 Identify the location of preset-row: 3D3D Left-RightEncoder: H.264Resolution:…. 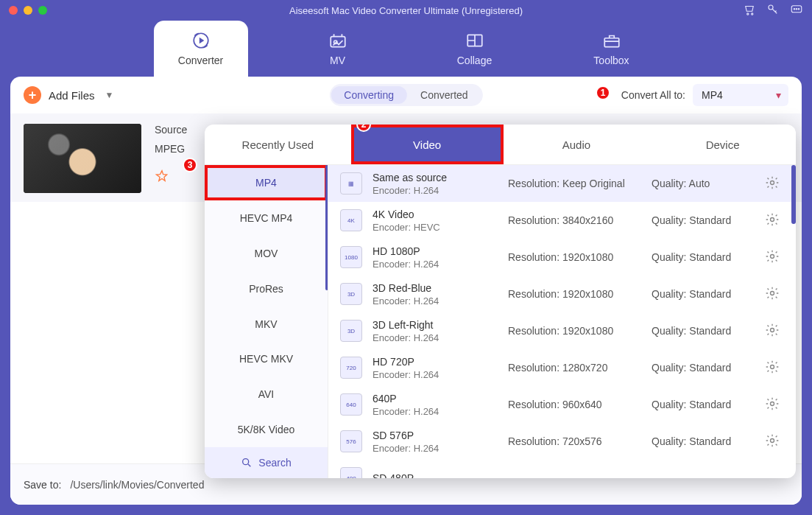
(562, 331).